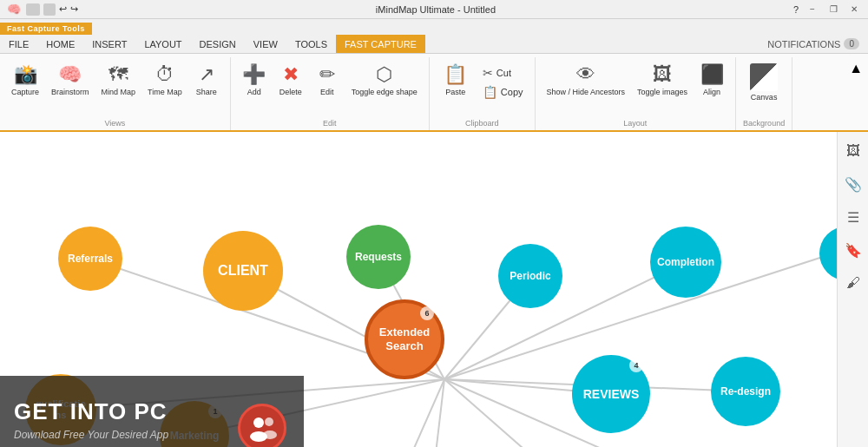 The image size is (868, 447). Describe the element at coordinates (456, 80) in the screenshot. I see `paste-button: 📋 Paste` at that location.